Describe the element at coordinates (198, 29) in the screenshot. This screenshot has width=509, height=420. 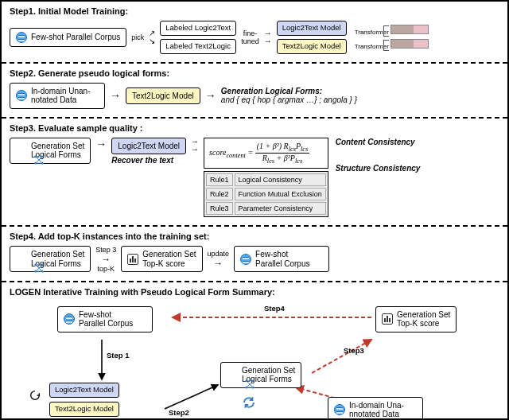
I see `labeled-l2t-box: Labeled Logic2Text` at that location.